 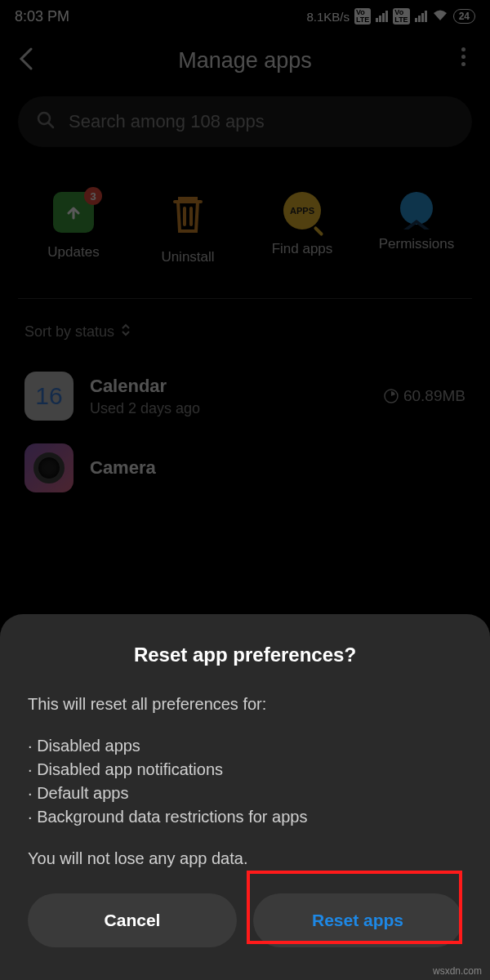 I want to click on back-icon, so click(x=27, y=60).